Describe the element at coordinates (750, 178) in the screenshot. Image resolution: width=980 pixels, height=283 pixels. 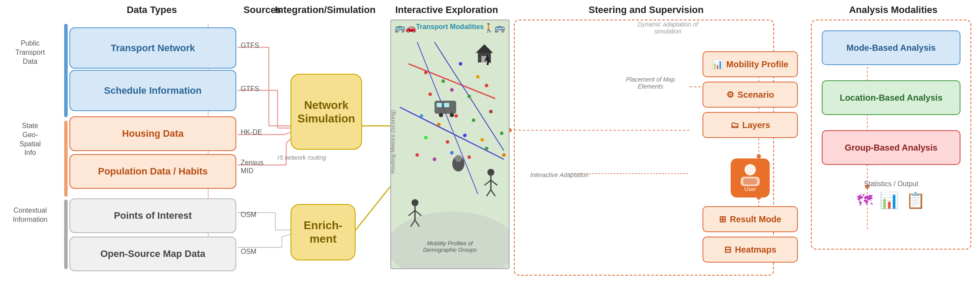
I see `user-icon-box: User` at that location.